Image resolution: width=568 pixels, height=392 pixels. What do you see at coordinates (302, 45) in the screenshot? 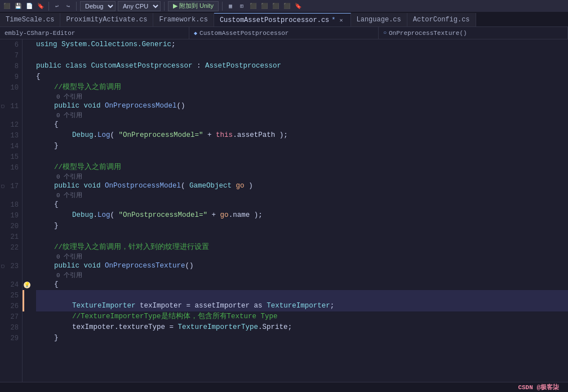
I see `code-line-6: using System.Collections.Generic;` at bounding box center [302, 45].